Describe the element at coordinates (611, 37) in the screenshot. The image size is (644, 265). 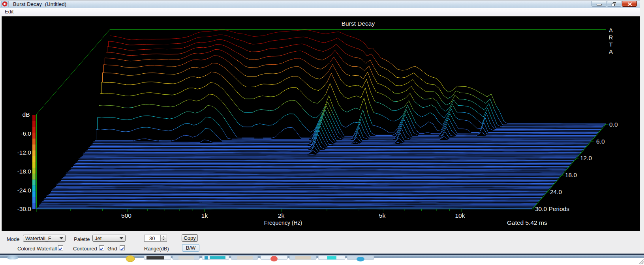
I see `svg-text: R` at that location.